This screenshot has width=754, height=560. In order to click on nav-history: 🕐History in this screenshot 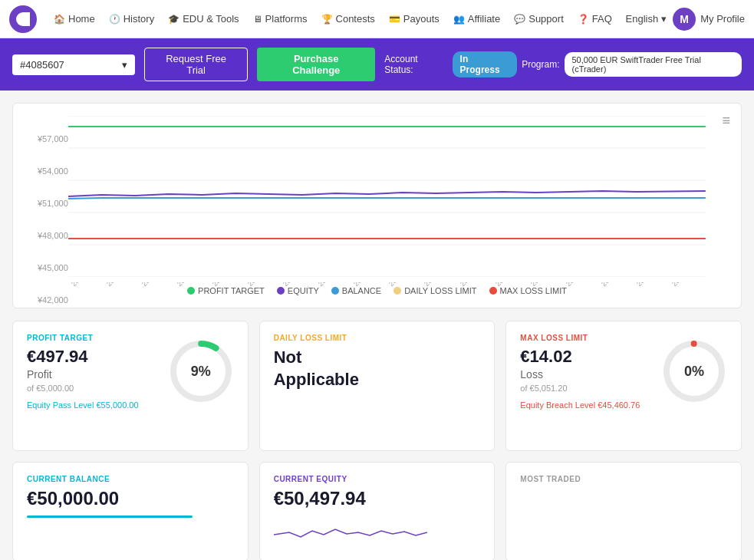, I will do `click(132, 18)`.